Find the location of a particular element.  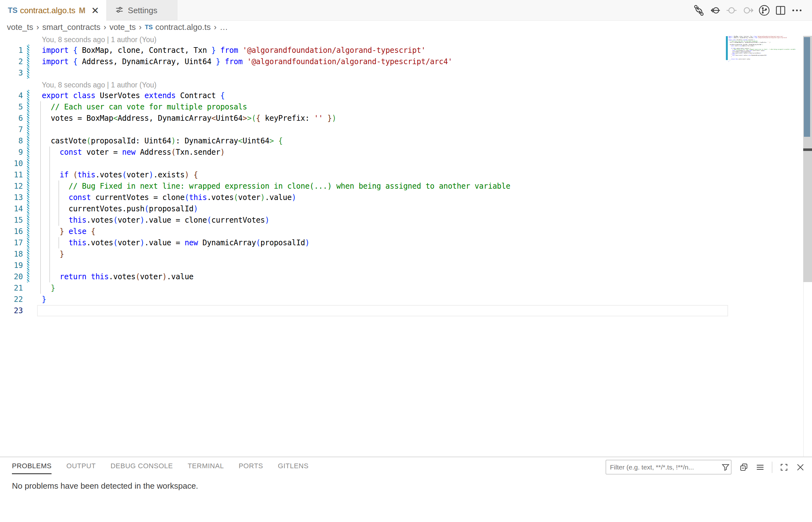

panel-tab-ports: PORTS is located at coordinates (251, 466).